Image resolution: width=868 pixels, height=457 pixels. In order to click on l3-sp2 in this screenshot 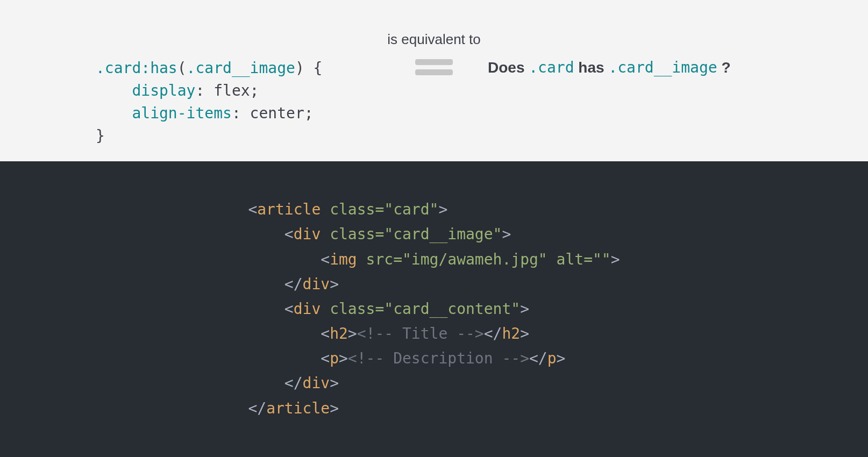, I will do `click(552, 259)`.